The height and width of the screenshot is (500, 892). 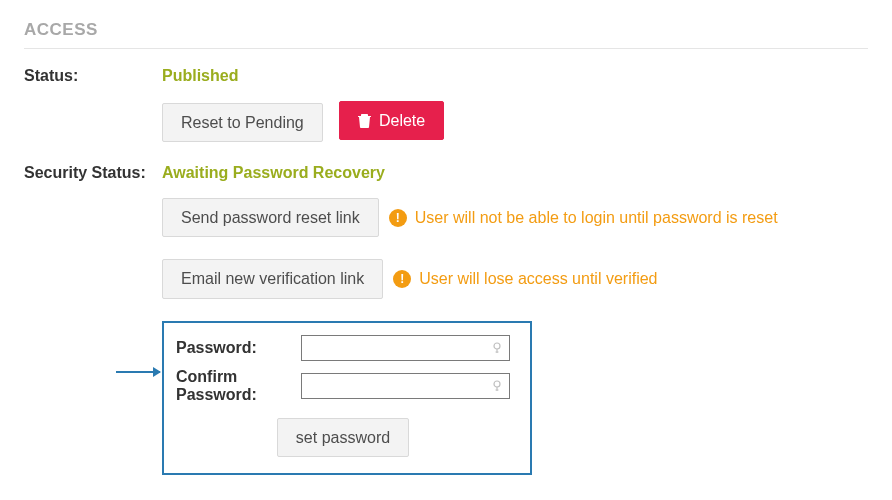 I want to click on trash-icon, so click(x=364, y=120).